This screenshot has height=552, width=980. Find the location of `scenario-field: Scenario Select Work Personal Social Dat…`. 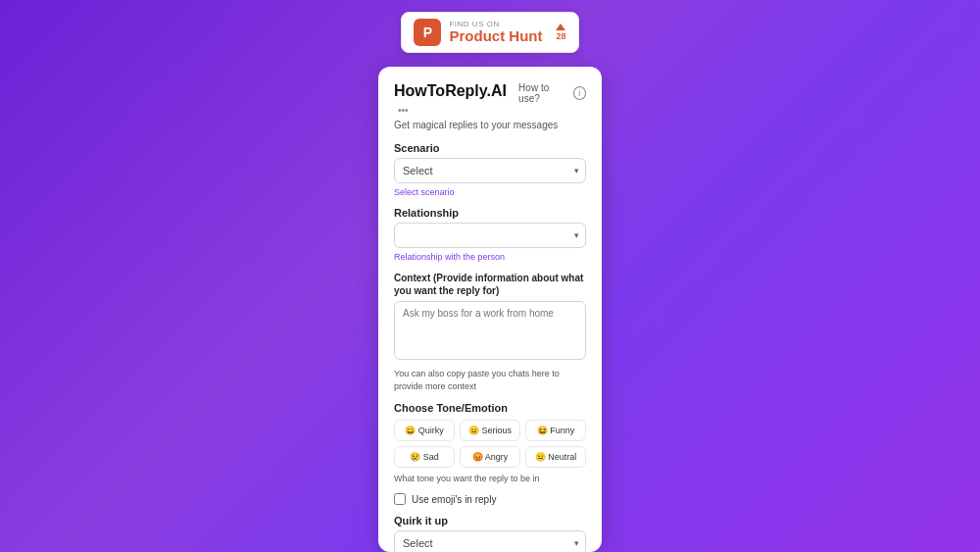

scenario-field: Scenario Select Work Personal Social Dat… is located at coordinates (490, 170).